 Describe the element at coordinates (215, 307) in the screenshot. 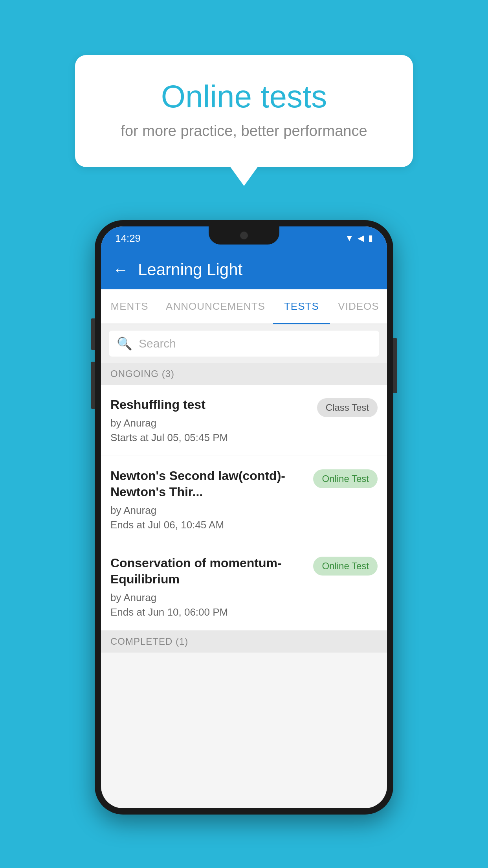

I see `tab-announcements: ANNOUNCEMENTS` at that location.